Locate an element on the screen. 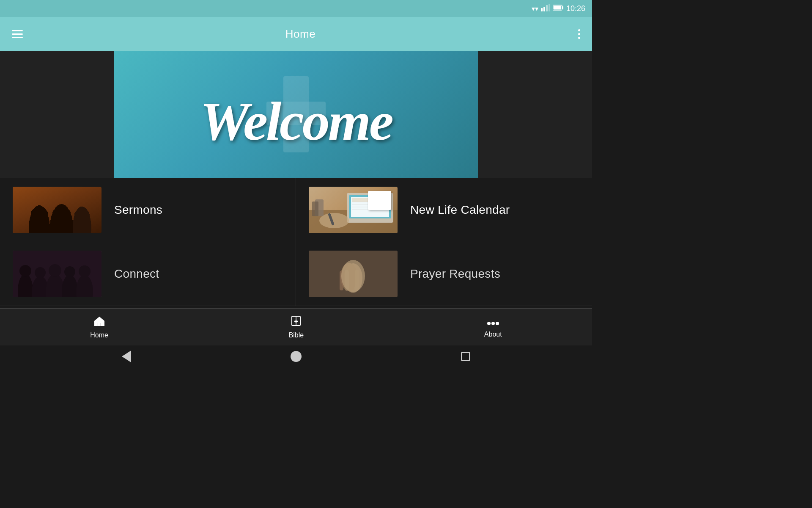 This screenshot has height=508, width=812. prayer-label: Prayer Requests is located at coordinates (455, 274).